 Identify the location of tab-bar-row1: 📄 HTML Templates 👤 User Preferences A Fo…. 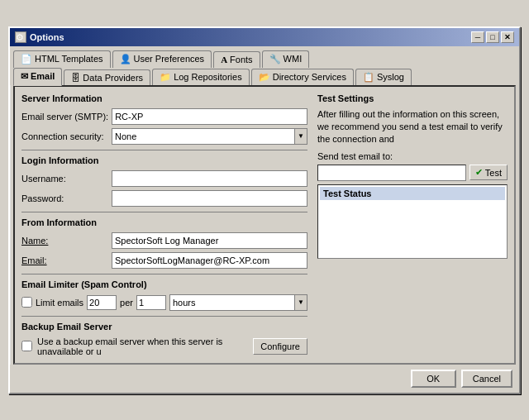
(264, 56).